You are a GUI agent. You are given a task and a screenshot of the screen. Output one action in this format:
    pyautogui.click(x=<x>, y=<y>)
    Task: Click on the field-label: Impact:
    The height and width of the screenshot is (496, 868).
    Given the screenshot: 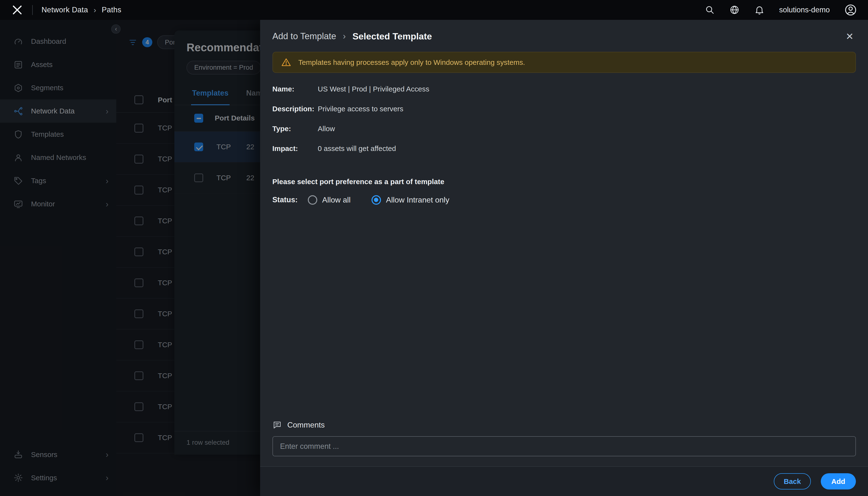 What is the action you would take?
    pyautogui.click(x=295, y=149)
    